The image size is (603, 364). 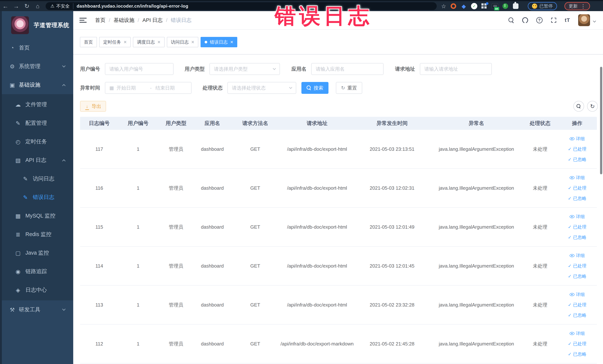 I want to click on sidebar-item-home: 首页, so click(x=37, y=48).